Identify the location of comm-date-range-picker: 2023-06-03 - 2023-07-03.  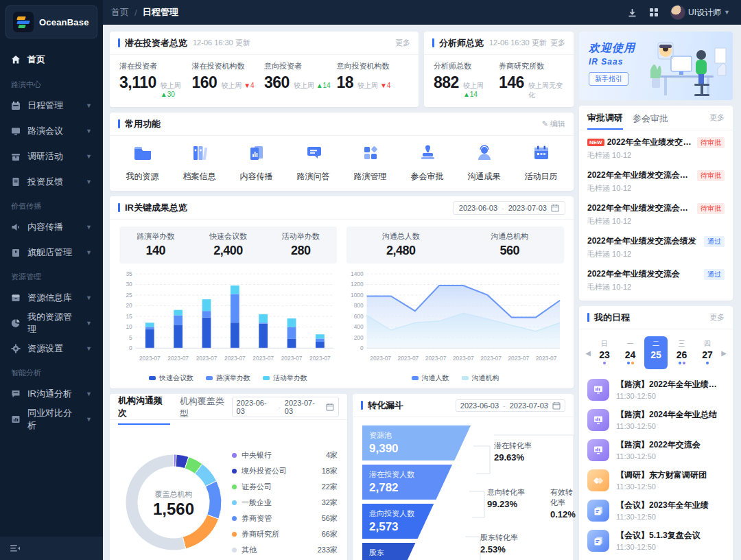
(285, 407).